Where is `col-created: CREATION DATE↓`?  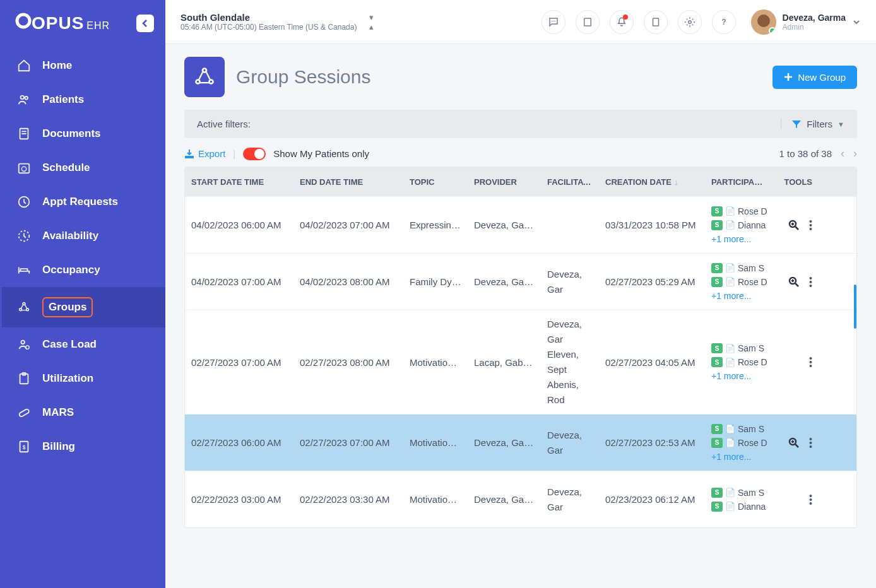
col-created: CREATION DATE↓ is located at coordinates (652, 182).